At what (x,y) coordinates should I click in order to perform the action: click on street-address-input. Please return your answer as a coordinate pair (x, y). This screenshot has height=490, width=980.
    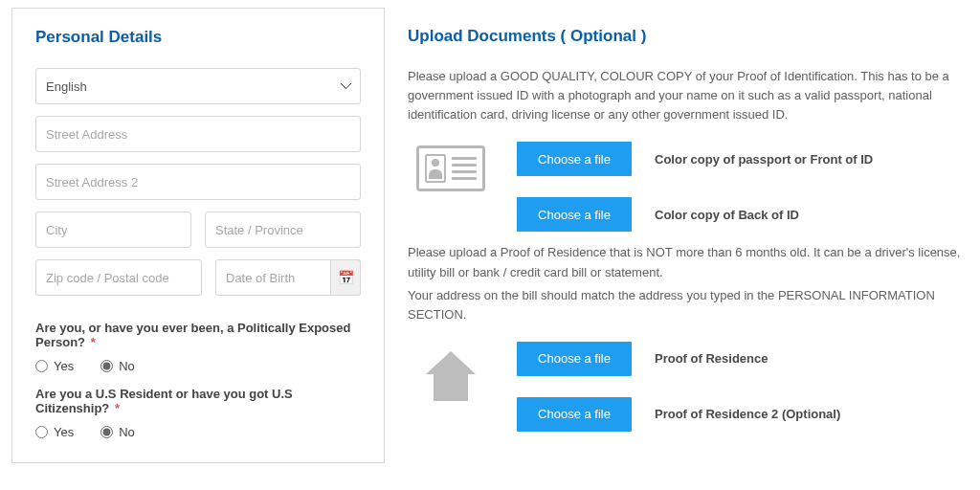
    Looking at the image, I should click on (198, 134).